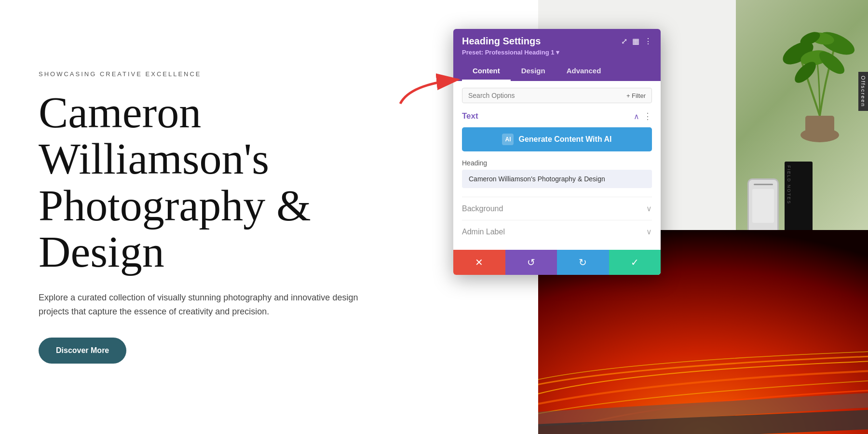 The height and width of the screenshot is (434, 868). Describe the element at coordinates (557, 95) in the screenshot. I see `search-bar: + Filter` at that location.